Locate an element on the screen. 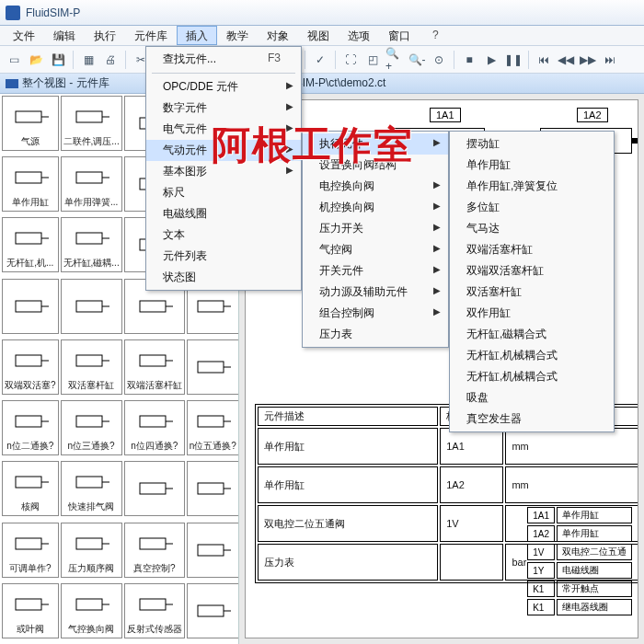 This screenshot has height=644, width=644. menu-item: 多位缸 is located at coordinates (532, 208).